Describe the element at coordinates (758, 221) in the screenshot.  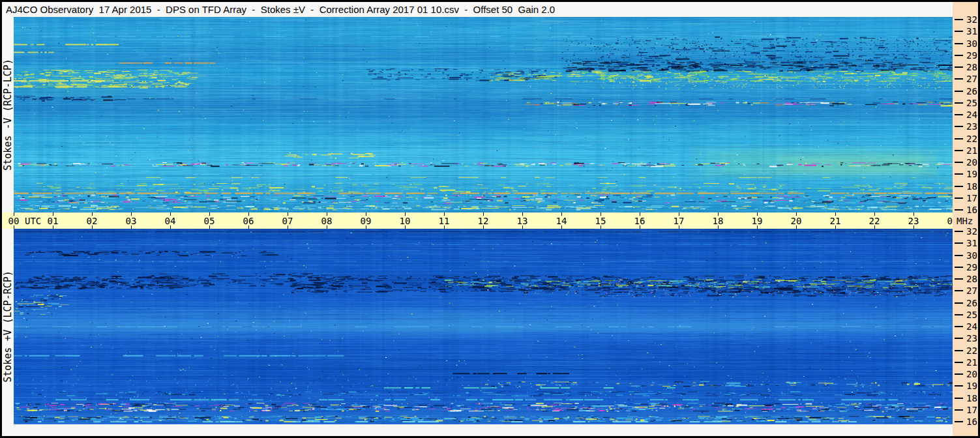
I see `time-label: 19` at that location.